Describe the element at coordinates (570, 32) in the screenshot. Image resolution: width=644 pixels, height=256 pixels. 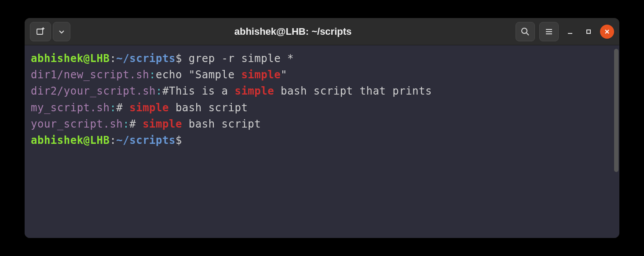
I see `minimize-button` at that location.